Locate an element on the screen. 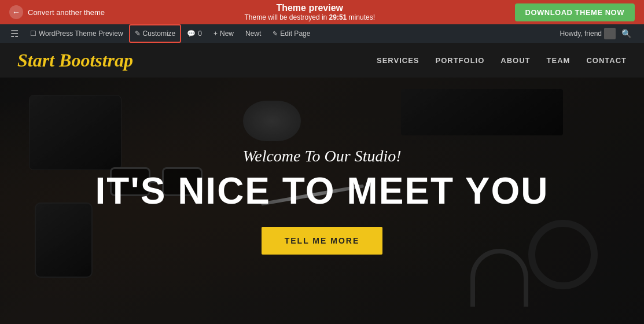 The height and width of the screenshot is (324, 644). cta-button: TELL ME MORE is located at coordinates (322, 241).